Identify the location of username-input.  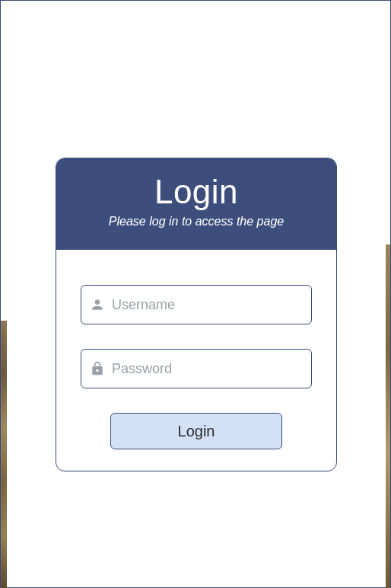
(196, 305).